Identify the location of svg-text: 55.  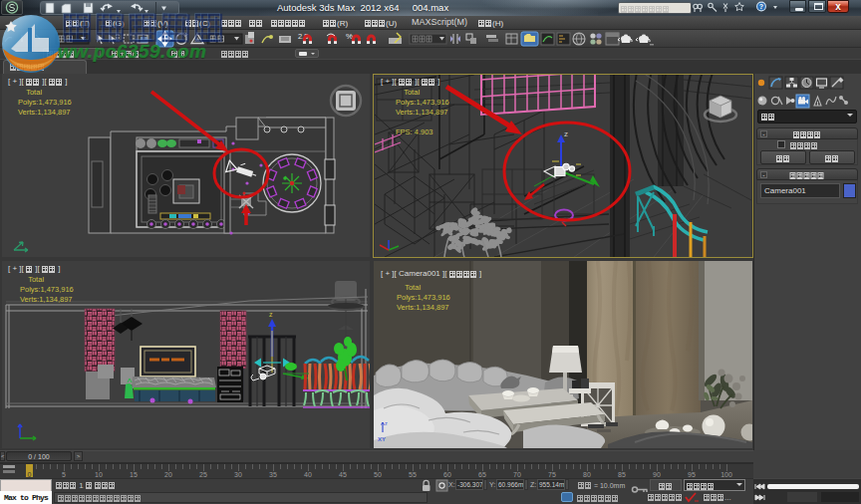
(413, 474).